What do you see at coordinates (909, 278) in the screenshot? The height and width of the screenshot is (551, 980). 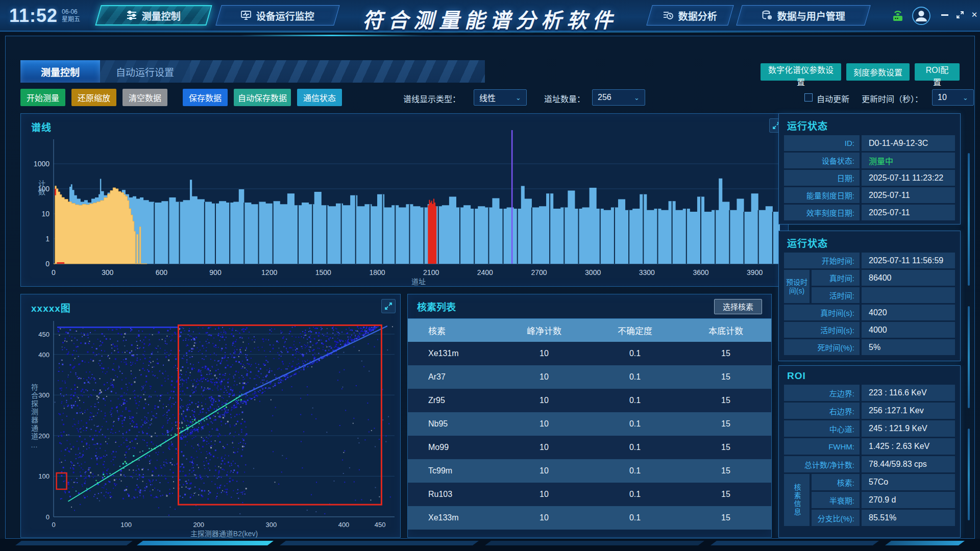 I see `status-value: 86400` at bounding box center [909, 278].